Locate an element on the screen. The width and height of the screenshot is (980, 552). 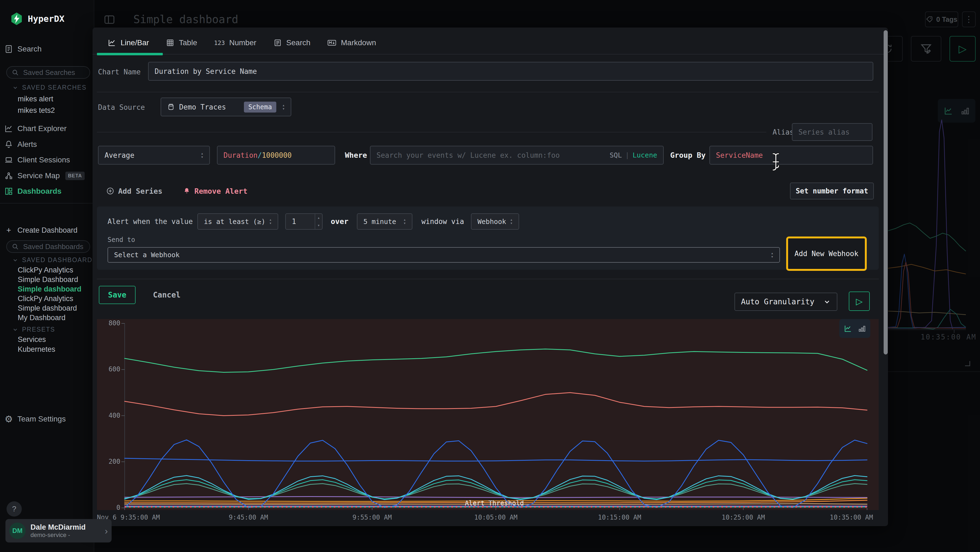
sidebar-item-service-map: Service Map BETA is located at coordinates (47, 176).